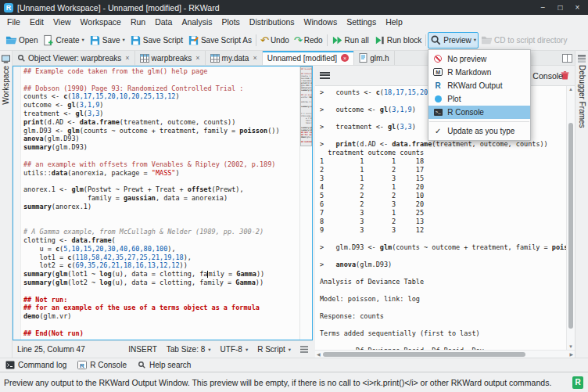 The width and height of the screenshot is (588, 392). Describe the element at coordinates (235, 349) in the screenshot. I see `encoding-selector: UTF-8▾` at that location.